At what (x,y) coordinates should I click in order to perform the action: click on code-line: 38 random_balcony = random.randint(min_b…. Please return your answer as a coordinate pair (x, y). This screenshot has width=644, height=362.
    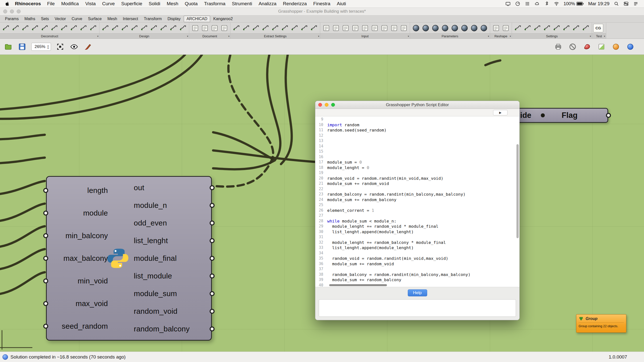
    Looking at the image, I should click on (418, 275).